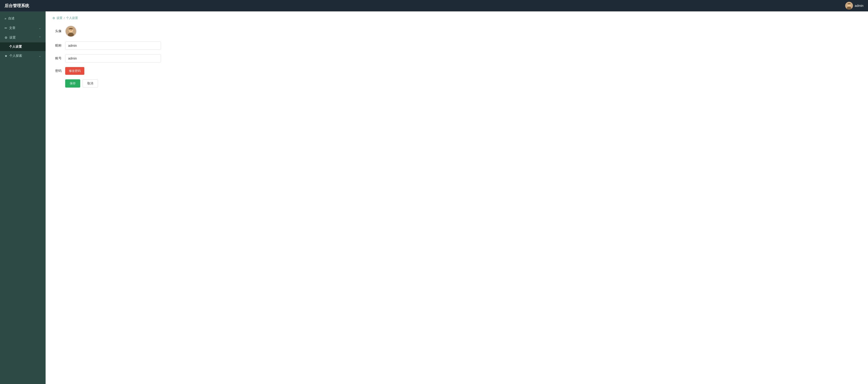 The image size is (868, 384). What do you see at coordinates (71, 31) in the screenshot?
I see `avatar-img` at bounding box center [71, 31].